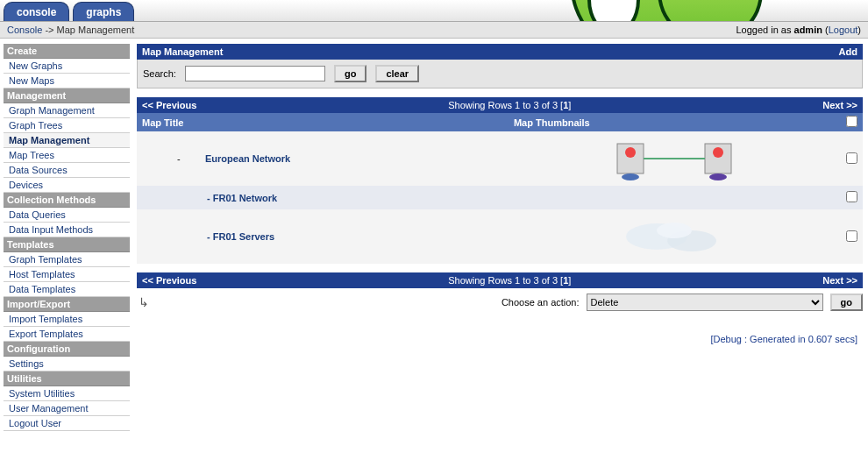  Describe the element at coordinates (169, 280) in the screenshot. I see `pager-prev-bottom: << Previous` at that location.